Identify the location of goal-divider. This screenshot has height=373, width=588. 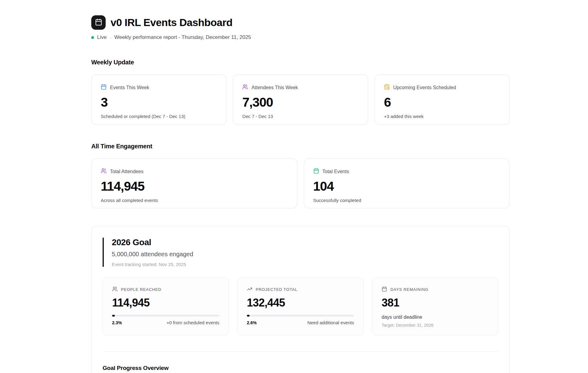
(300, 351).